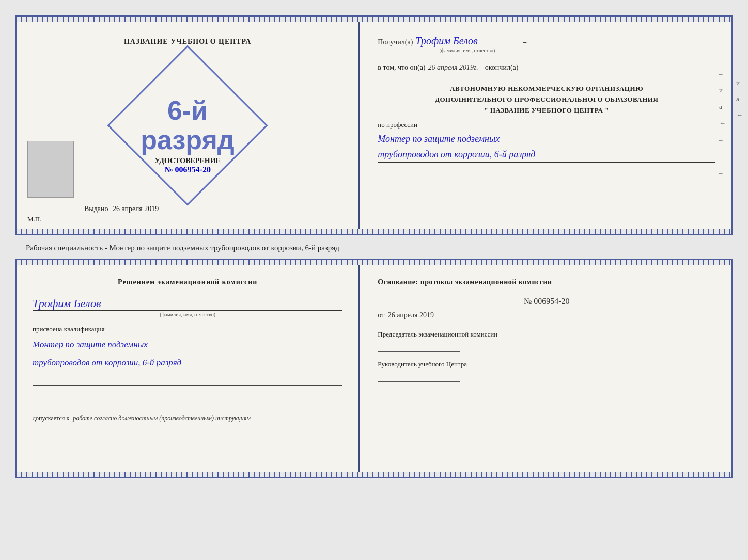  Describe the element at coordinates (374, 231) in the screenshot. I see `bottom-border-pattern` at that location.